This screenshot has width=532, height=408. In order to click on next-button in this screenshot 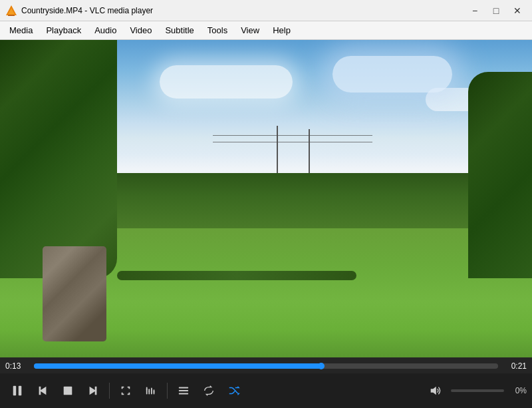, I will do `click(93, 391)`.